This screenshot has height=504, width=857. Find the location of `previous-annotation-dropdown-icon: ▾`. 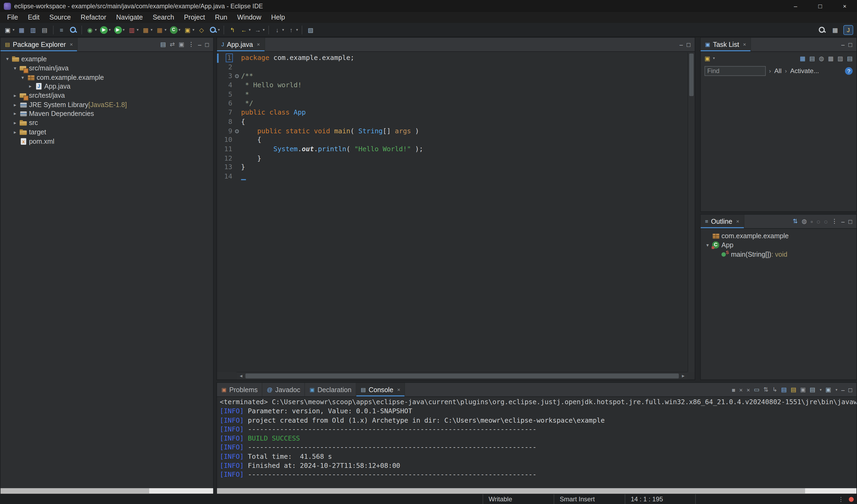

previous-annotation-dropdown-icon: ▾ is located at coordinates (297, 30).